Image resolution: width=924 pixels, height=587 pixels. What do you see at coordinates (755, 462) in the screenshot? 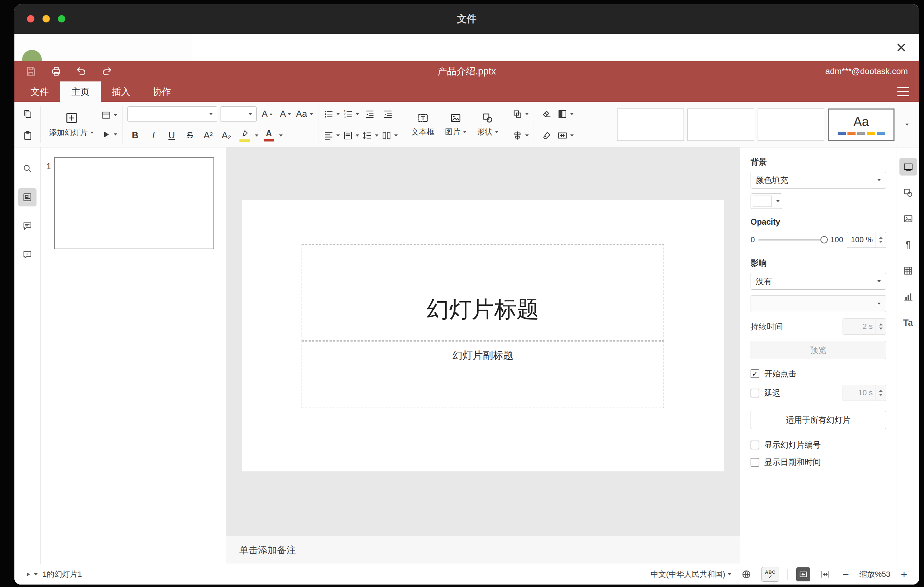
I see `show-date-time-checkbox` at bounding box center [755, 462].